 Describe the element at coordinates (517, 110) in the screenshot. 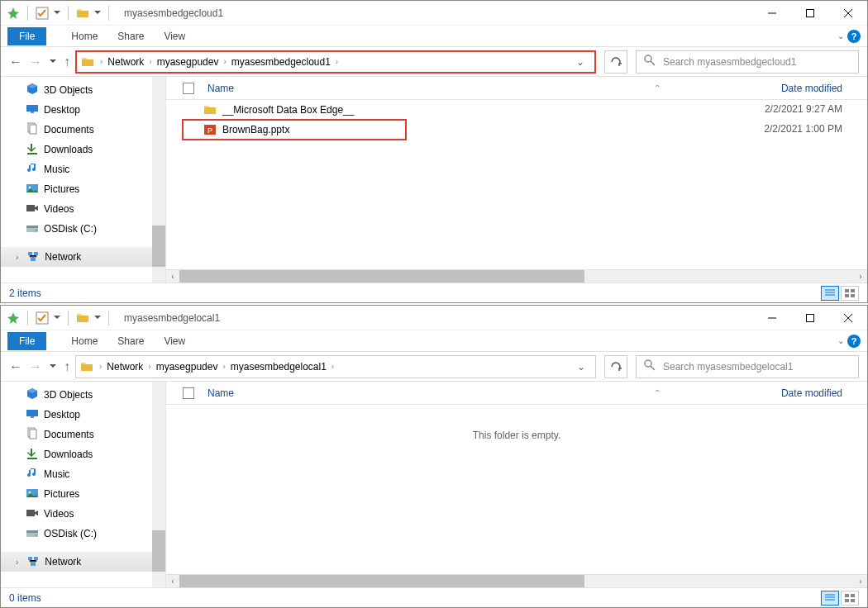

I see `file-row: __Microsoft Data Box Edge__` at that location.